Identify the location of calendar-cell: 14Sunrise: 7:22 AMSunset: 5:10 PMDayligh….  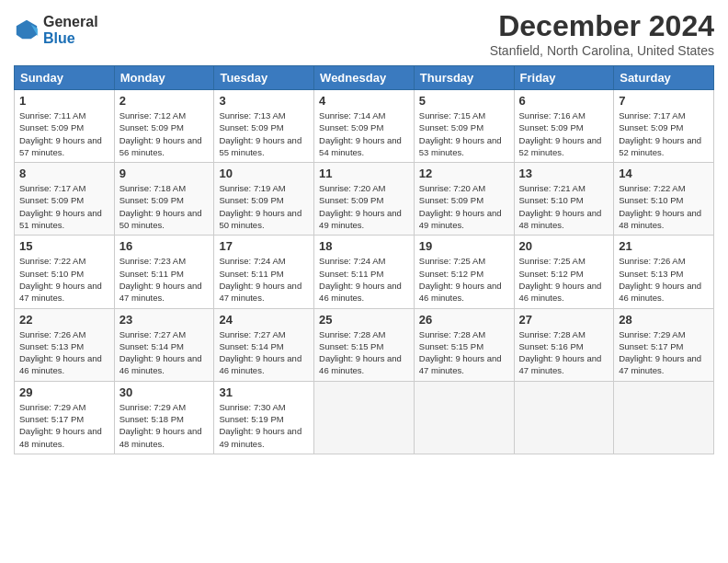
(664, 199).